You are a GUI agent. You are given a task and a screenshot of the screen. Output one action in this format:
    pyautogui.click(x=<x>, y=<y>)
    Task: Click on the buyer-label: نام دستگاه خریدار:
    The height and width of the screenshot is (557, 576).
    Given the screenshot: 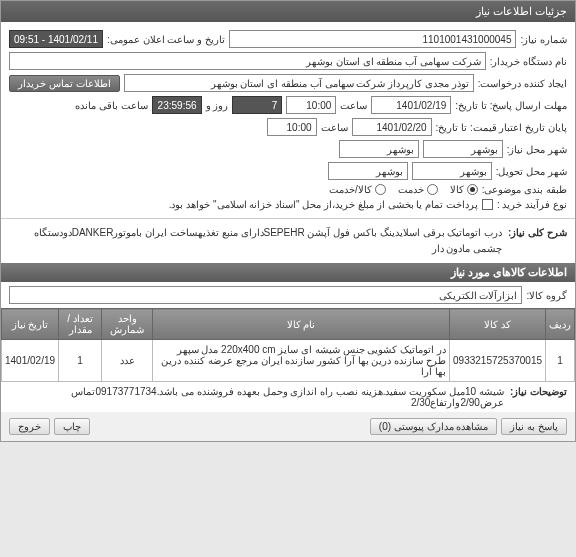 What is the action you would take?
    pyautogui.click(x=528, y=62)
    